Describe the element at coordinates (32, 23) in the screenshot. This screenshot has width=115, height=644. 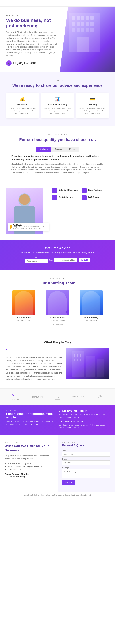
I see `hero-title: We do business, not just marketing` at that location.